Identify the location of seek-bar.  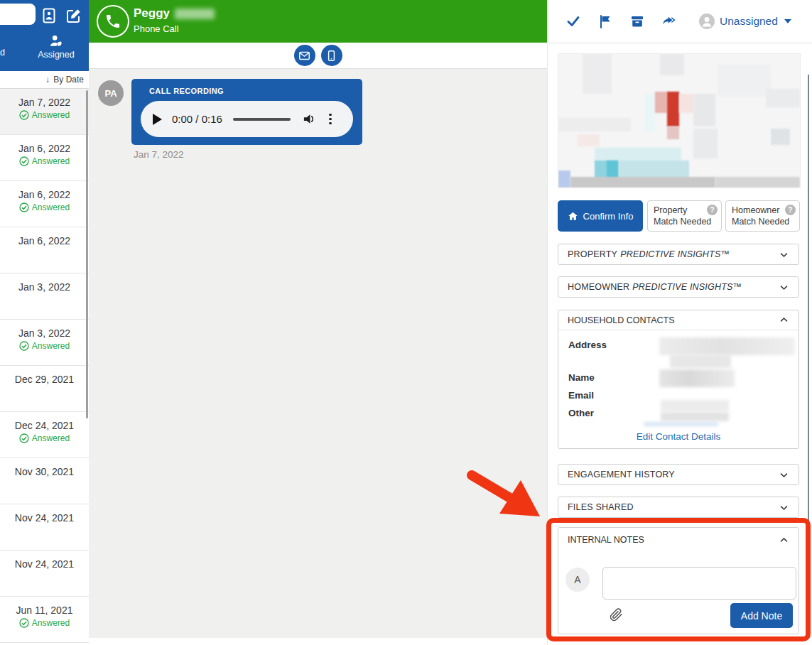
(261, 119).